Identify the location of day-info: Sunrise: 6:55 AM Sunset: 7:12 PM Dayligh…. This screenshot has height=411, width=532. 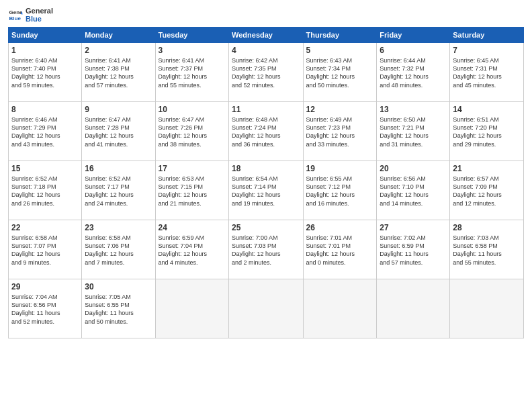
(340, 191).